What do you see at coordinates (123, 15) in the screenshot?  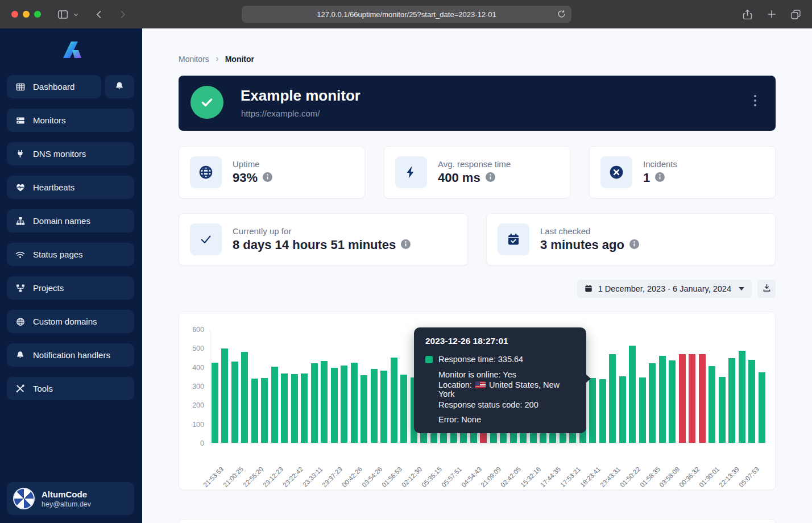 I see `forward-button` at bounding box center [123, 15].